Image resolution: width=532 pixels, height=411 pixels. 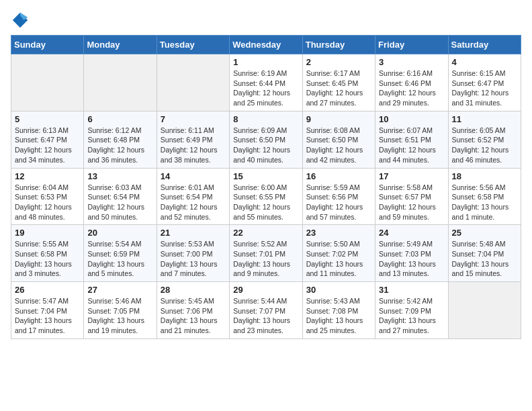 What do you see at coordinates (193, 254) in the screenshot?
I see `calendar-cell: 21Sunrise: 5:53 AM Sunset: 7:00 PM Dayli…` at bounding box center [193, 254].